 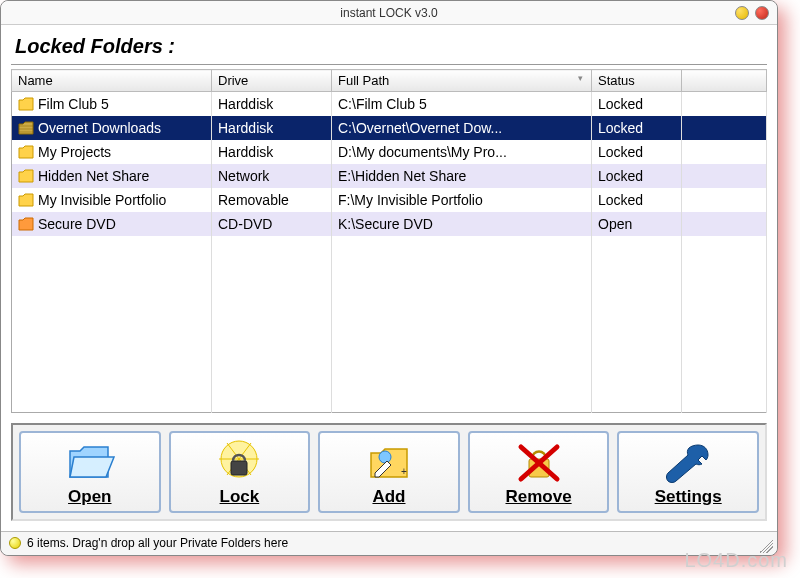 I want to click on row-status: Open, so click(x=637, y=224).